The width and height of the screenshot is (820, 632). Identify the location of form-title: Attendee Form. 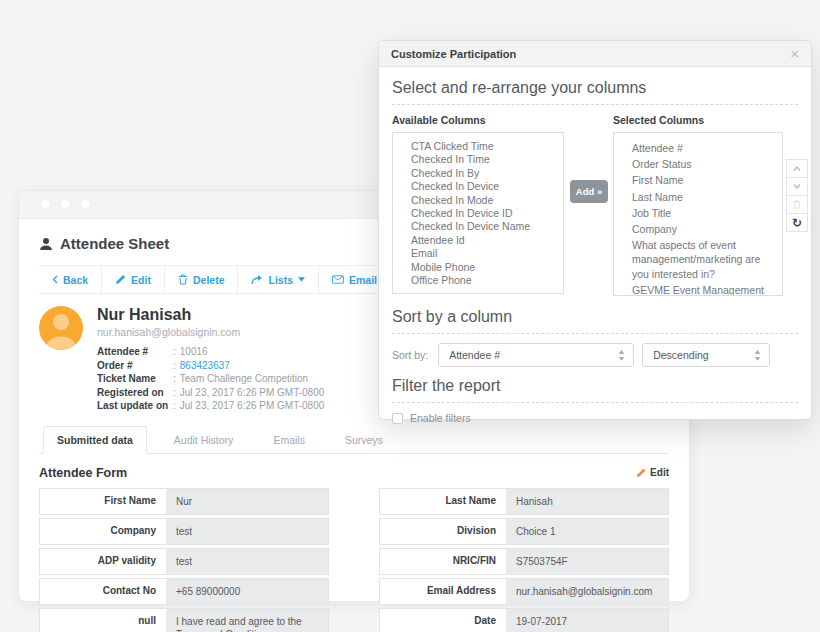
(83, 473).